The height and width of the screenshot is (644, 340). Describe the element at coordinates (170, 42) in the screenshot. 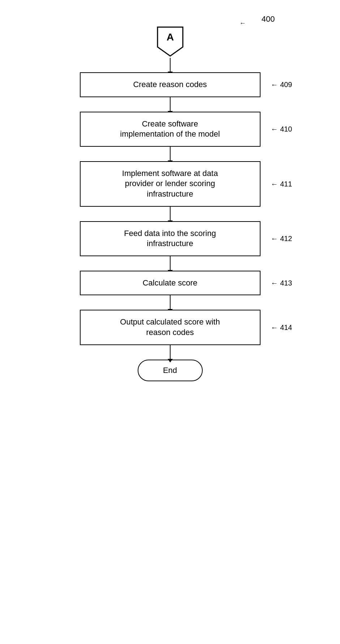

I see `start-symbol: A` at that location.